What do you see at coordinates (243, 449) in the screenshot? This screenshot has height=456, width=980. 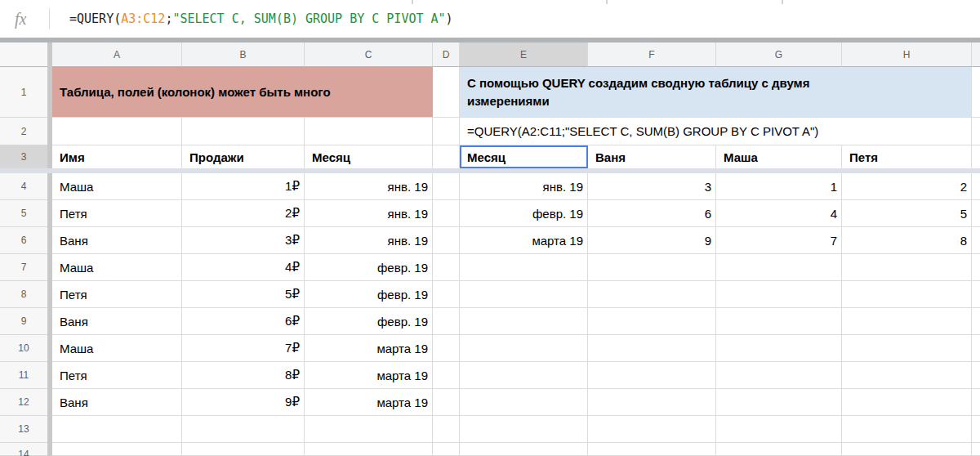 I see `cell-B14` at bounding box center [243, 449].